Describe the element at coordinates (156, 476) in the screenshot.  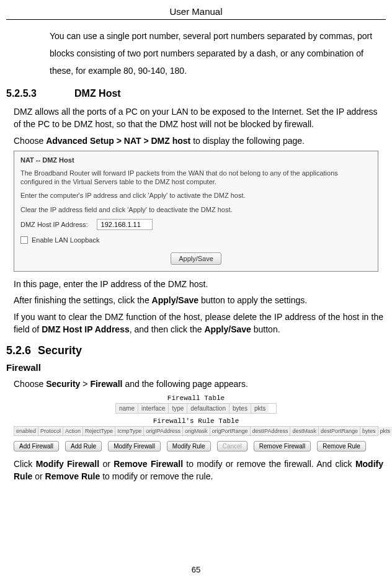
I see `text-segment: to modify or remove the rule.` at that location.